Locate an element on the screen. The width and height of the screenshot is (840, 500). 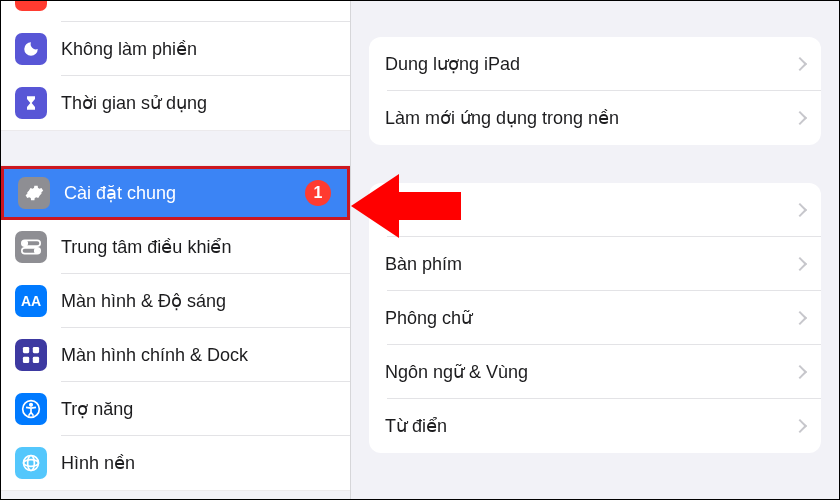
detail-item-dictionary: Từ điển is located at coordinates (595, 426).